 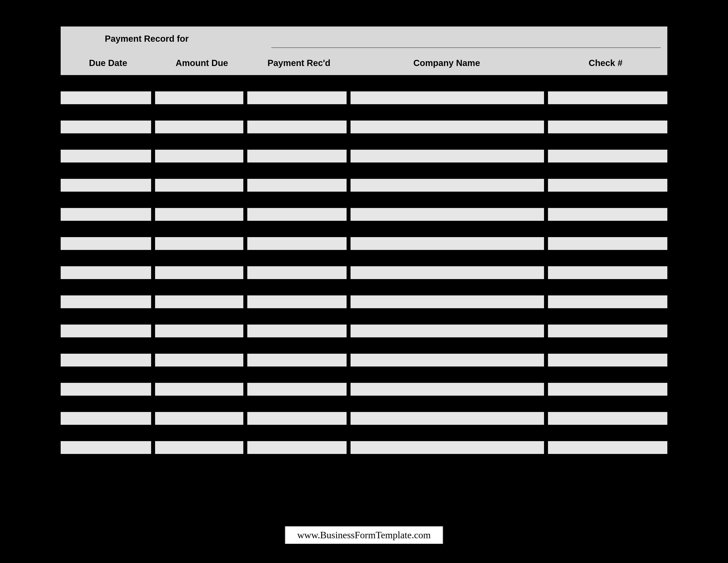 What do you see at coordinates (364, 51) in the screenshot?
I see `form-header: Payment Record for Due Date Amount Due P…` at bounding box center [364, 51].